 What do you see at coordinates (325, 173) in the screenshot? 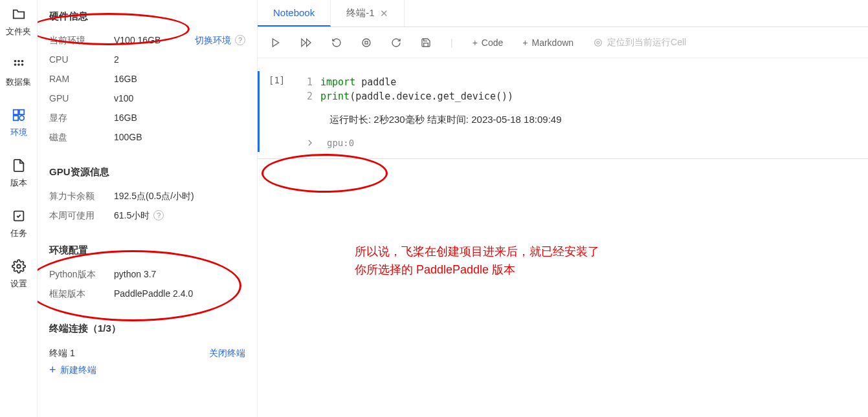
I see `annotation-ellipse` at bounding box center [325, 173].